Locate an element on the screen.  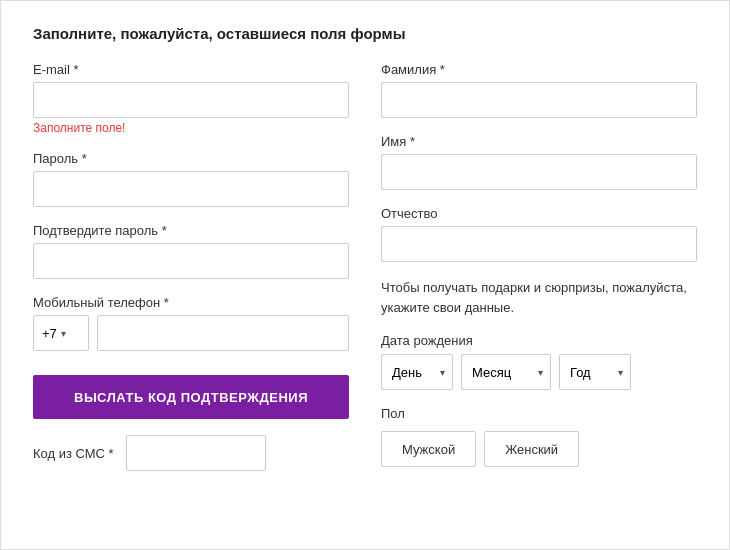
patronymic-label: Отчество is located at coordinates (539, 214).